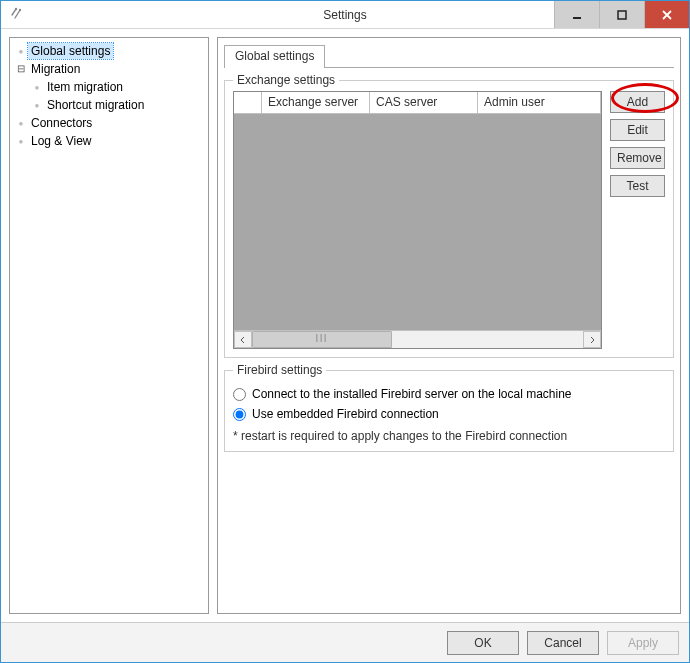 This screenshot has width=690, height=663. What do you see at coordinates (418, 340) in the screenshot?
I see `scroll-track: lll` at bounding box center [418, 340].